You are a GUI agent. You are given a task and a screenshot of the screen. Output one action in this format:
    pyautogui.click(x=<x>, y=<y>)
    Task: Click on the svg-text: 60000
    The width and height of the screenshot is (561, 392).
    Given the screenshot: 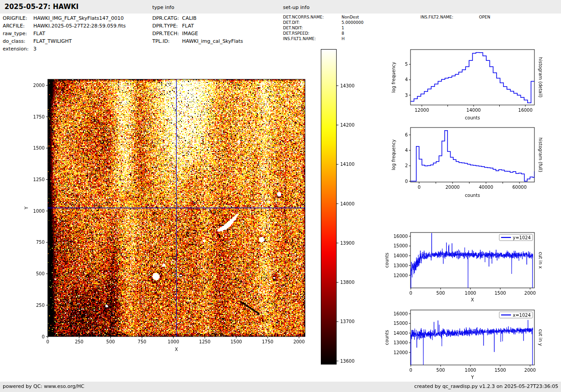 What is the action you would take?
    pyautogui.click(x=520, y=187)
    